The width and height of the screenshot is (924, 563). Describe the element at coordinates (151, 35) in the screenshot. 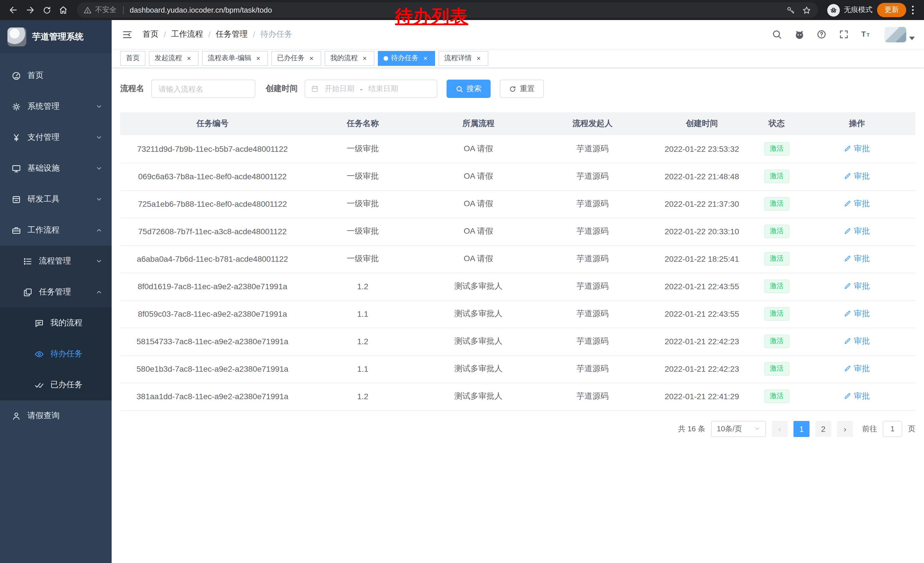

I see `breadcrumb-item: 首页` at that location.